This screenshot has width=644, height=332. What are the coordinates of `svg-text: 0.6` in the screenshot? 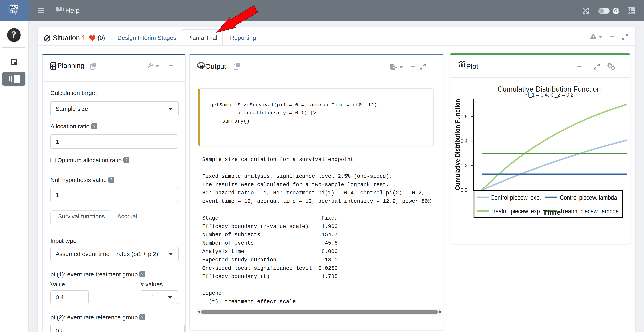 It's located at (464, 116).